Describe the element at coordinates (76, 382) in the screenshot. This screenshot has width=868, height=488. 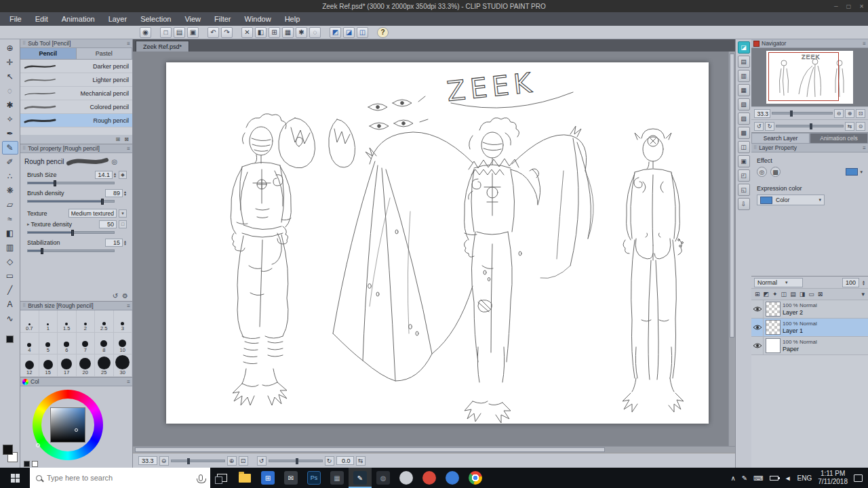
I see `color-panel-header: Col ≡` at that location.